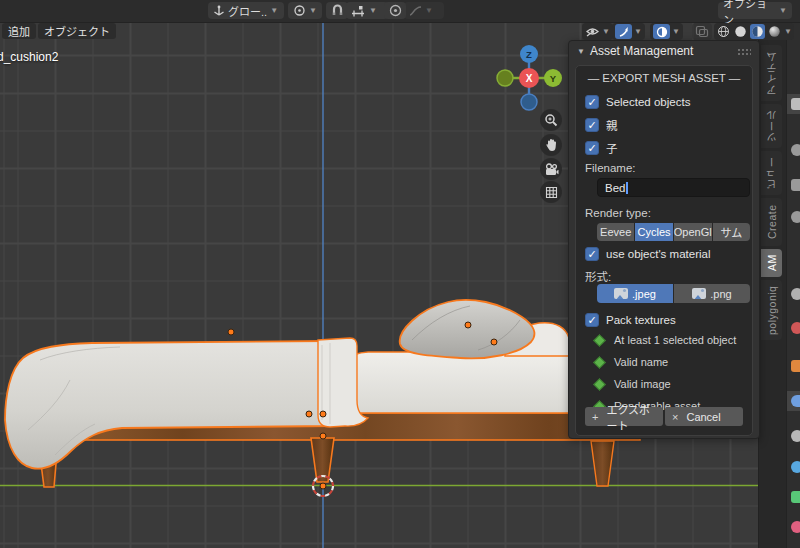 This screenshot has width=800, height=548. Describe the element at coordinates (592, 320) in the screenshot. I see `checkbox-pack-textures: ✓` at that location.